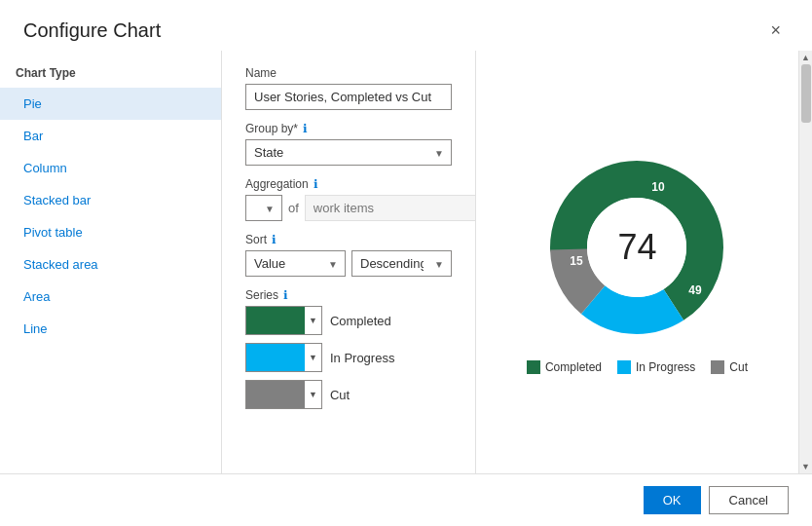 This screenshot has width=812, height=526. Describe the element at coordinates (672, 501) in the screenshot. I see `ok-button: OK` at that location.